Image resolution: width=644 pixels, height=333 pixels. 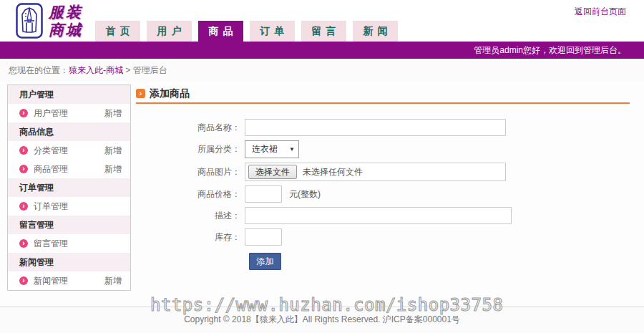 I want to click on choose-file-button: 选择文件, so click(x=273, y=172).